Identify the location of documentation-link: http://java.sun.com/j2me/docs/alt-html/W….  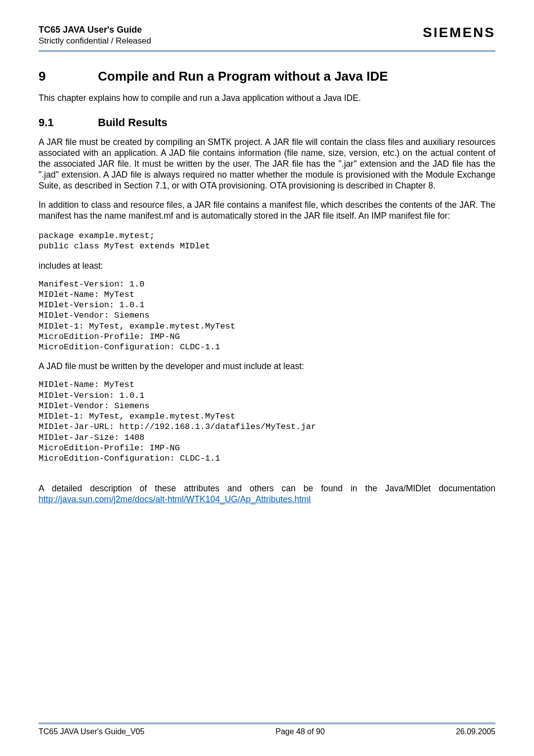
(175, 499).